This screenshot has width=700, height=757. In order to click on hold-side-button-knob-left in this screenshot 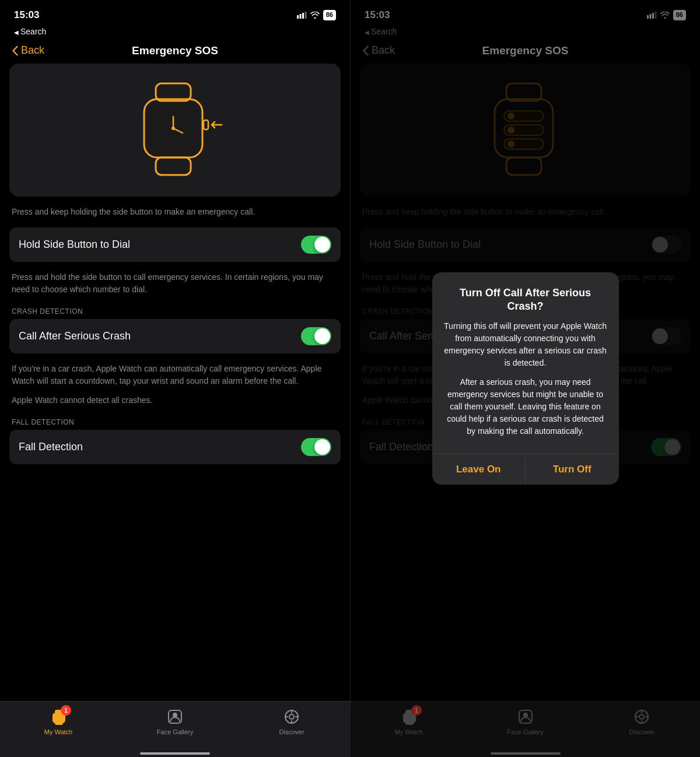, I will do `click(322, 245)`.